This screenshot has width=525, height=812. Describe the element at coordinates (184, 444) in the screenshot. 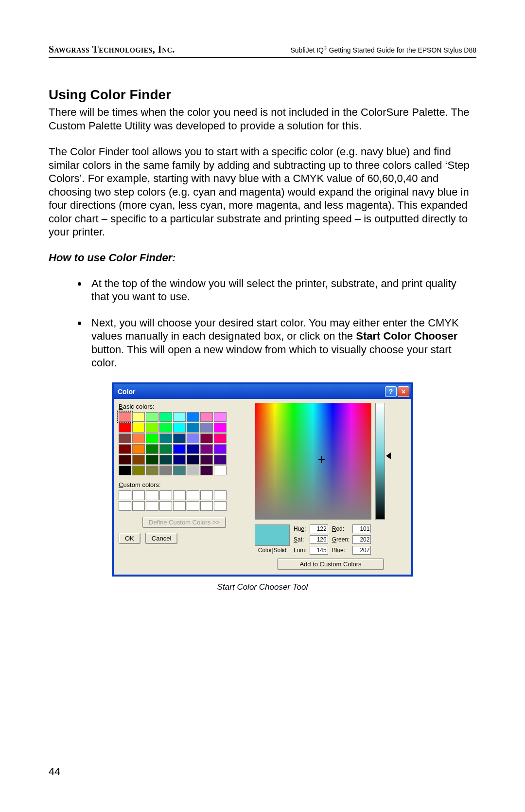

I see `basic-color-grid` at that location.